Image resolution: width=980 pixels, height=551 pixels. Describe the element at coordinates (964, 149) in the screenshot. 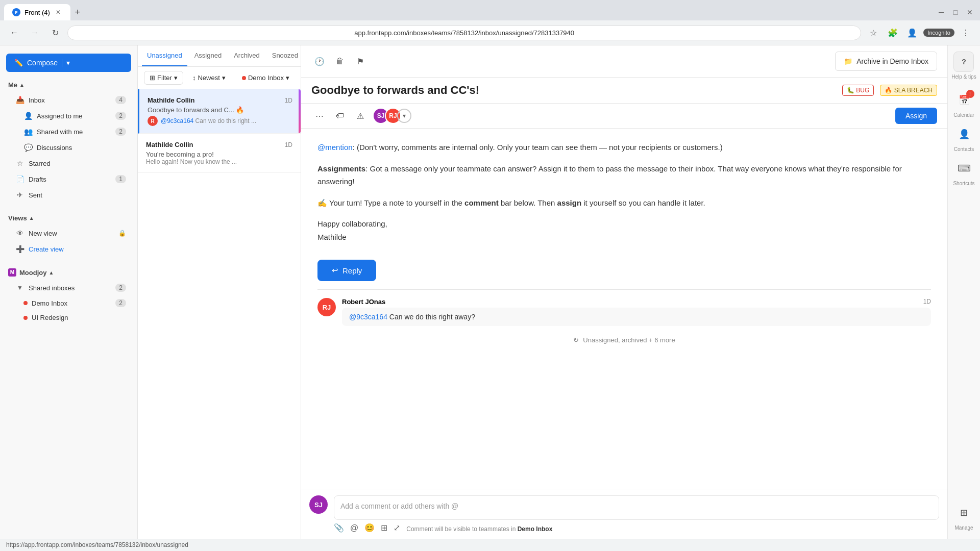

I see `contacts-label: Contacts` at that location.